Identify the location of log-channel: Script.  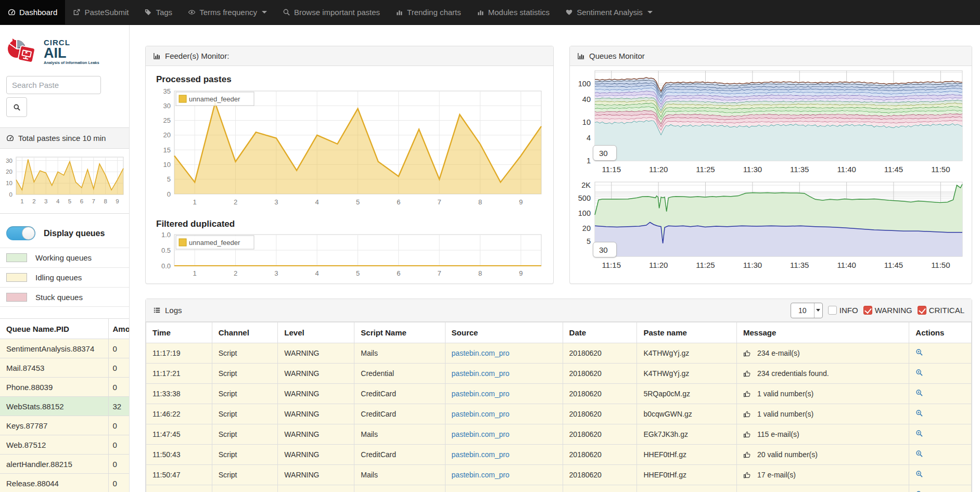
(245, 373).